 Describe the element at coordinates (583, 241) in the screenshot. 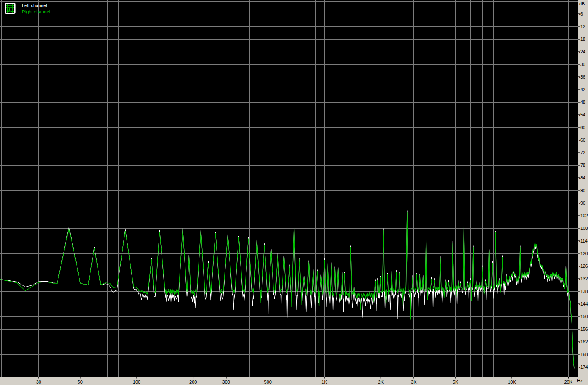

I see `y-tick-label: -114` at that location.